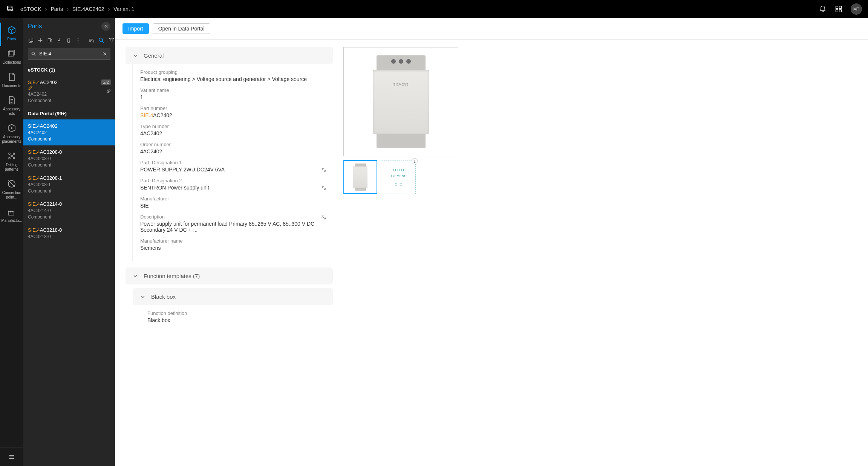 Image resolution: width=868 pixels, height=466 pixels. What do you see at coordinates (233, 163) in the screenshot?
I see `field-label: Part: Designation 1` at bounding box center [233, 163].